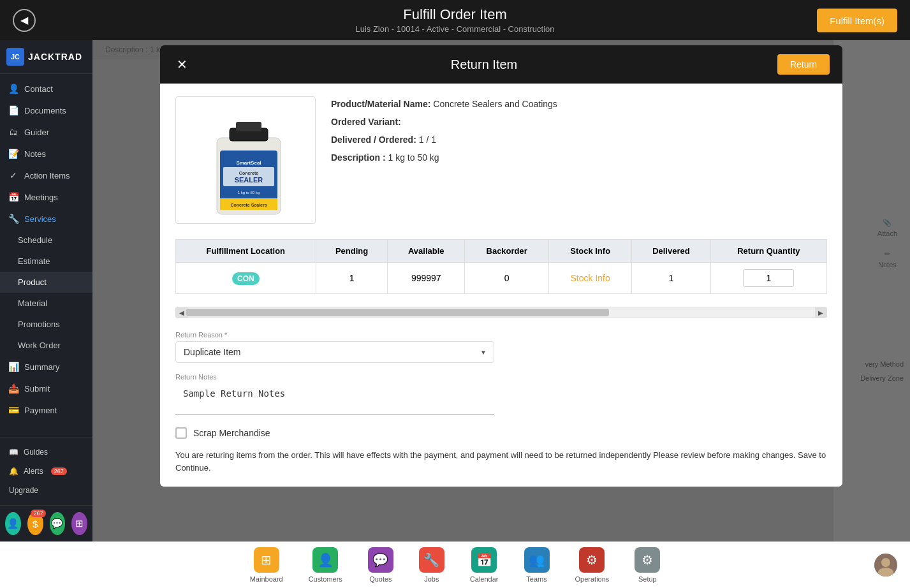 Image resolution: width=910 pixels, height=588 pixels. I want to click on sidebar-item-documents: 📄 Documents, so click(46, 110).